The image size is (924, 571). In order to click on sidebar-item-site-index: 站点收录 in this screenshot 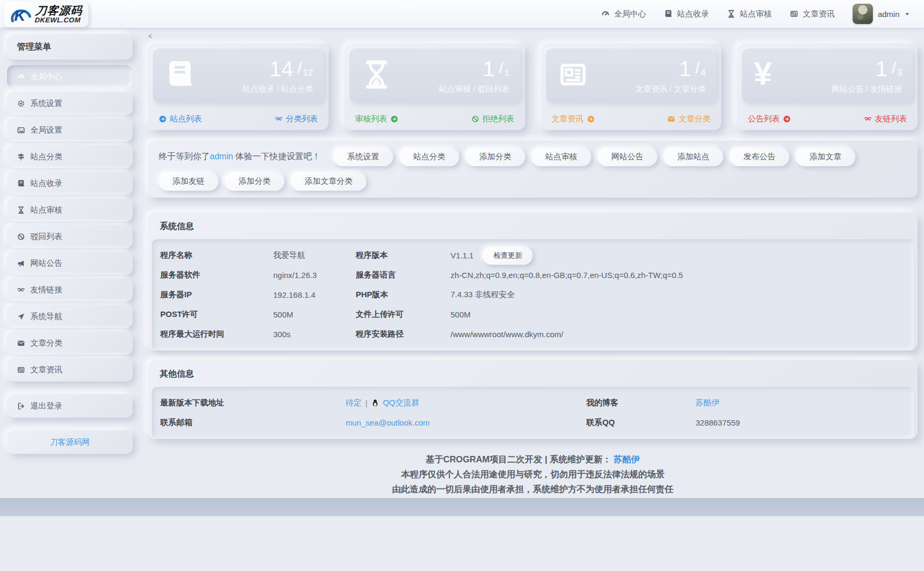, I will do `click(70, 183)`.